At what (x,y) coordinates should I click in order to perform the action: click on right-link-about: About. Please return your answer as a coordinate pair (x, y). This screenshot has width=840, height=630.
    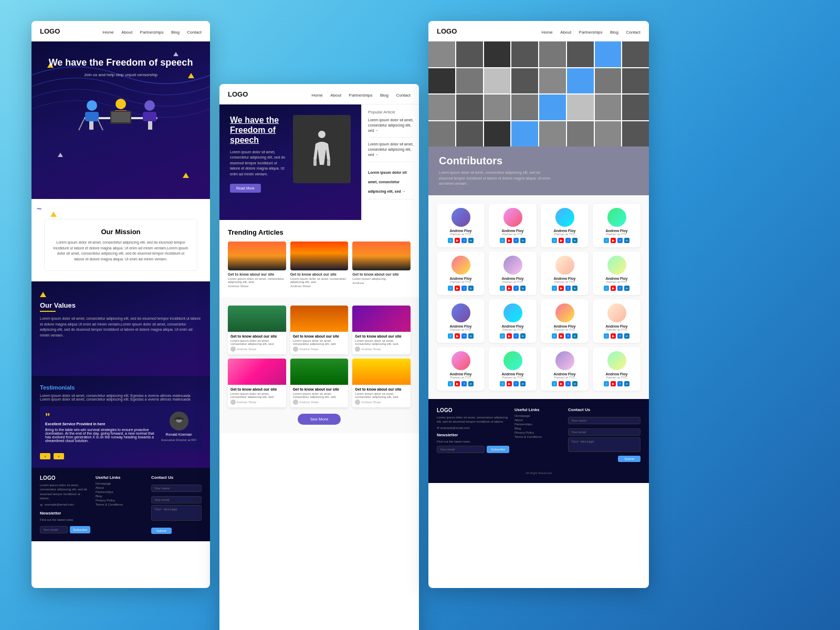
    Looking at the image, I should click on (539, 420).